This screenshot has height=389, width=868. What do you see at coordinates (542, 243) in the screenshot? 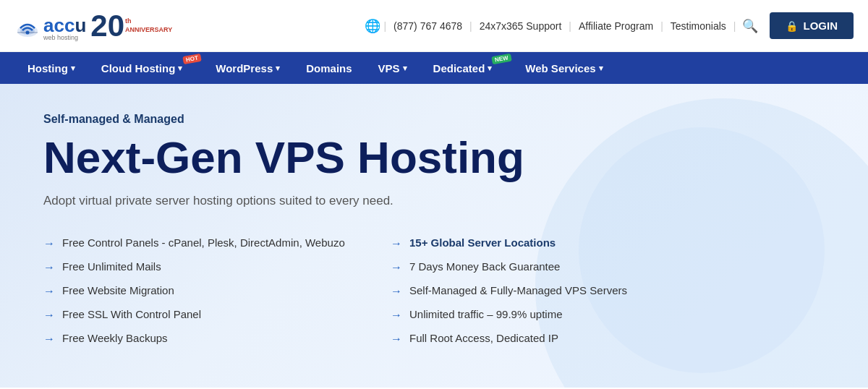
I see `feature-item: → 15+ Global Server Locations` at bounding box center [542, 243].